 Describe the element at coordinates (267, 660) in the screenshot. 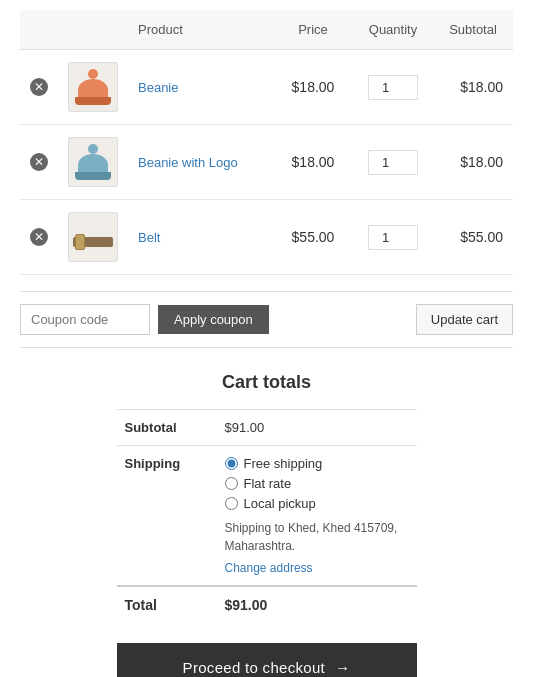

I see `proceed-to-checkout-button: Proceed to checkout →` at that location.